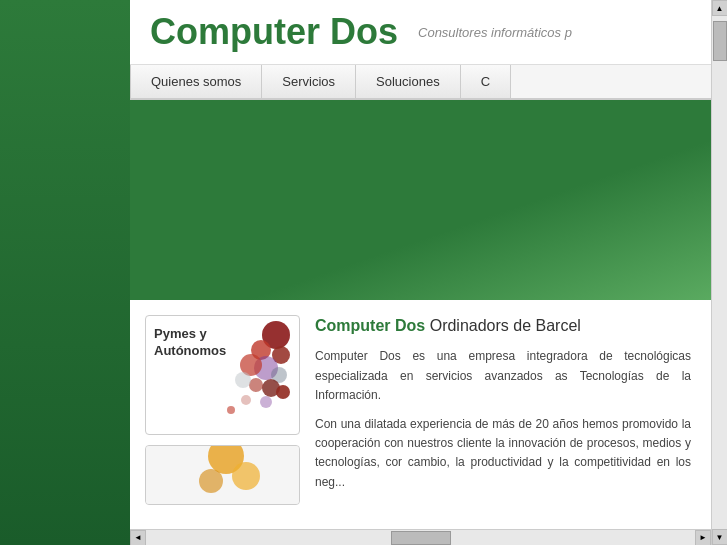  I want to click on scroll-up-button: ▲, so click(720, 8).